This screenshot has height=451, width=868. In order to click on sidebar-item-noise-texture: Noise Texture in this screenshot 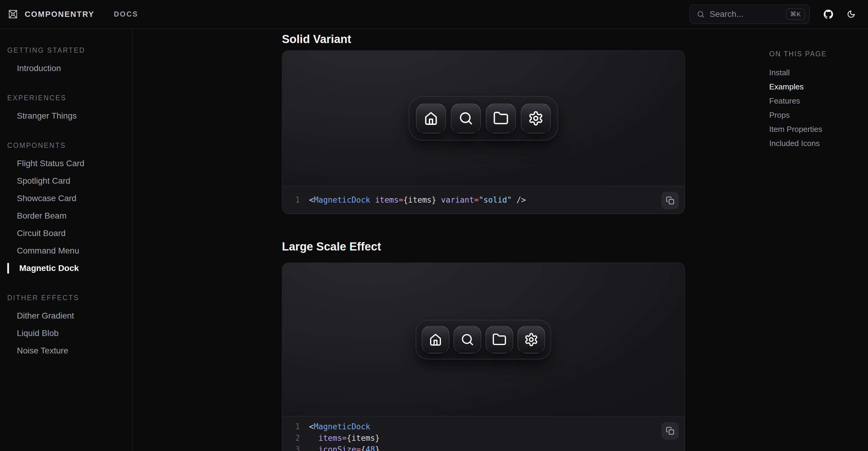, I will do `click(69, 351)`.